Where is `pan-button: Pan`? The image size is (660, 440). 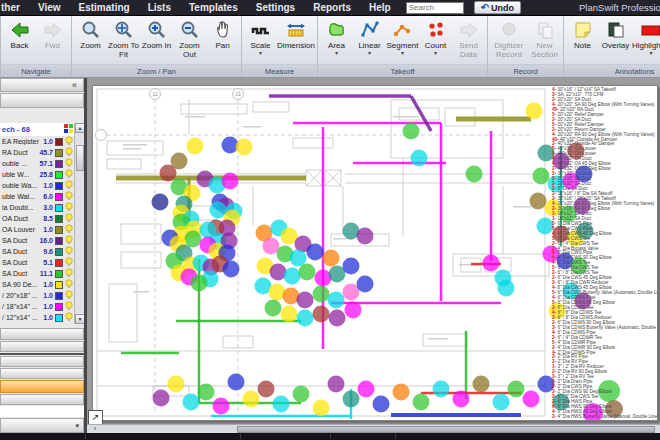 pan-button: Pan is located at coordinates (222, 34).